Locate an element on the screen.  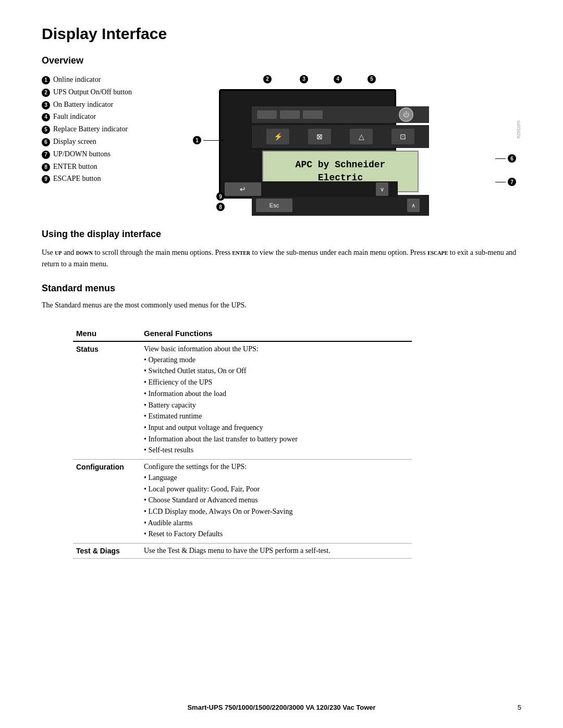
up-label: up is located at coordinates (58, 252).